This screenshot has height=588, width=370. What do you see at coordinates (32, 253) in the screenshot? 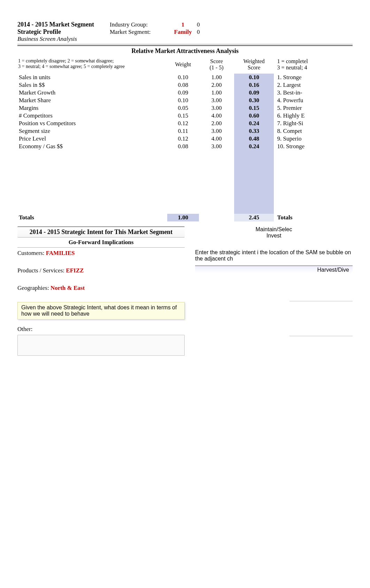
I see `customers-label: Customers:` at bounding box center [32, 253].